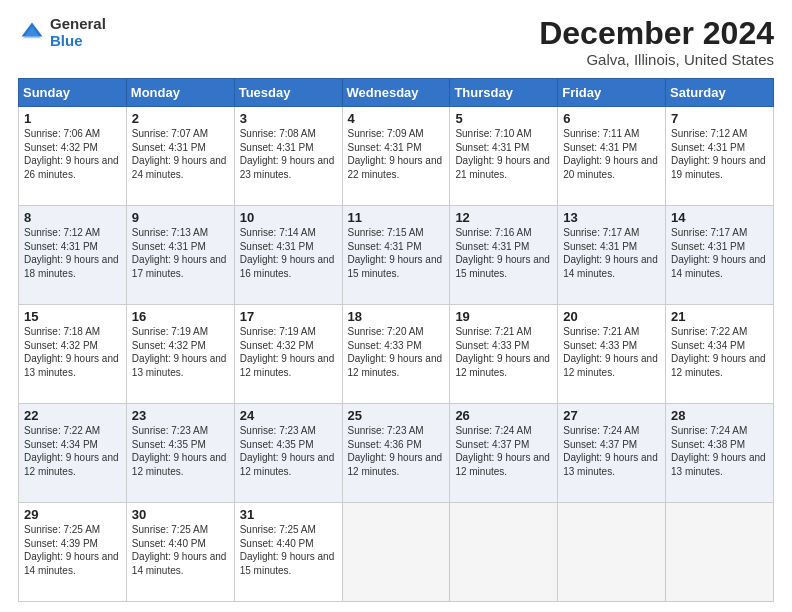  I want to click on day-number: 11, so click(396, 218).